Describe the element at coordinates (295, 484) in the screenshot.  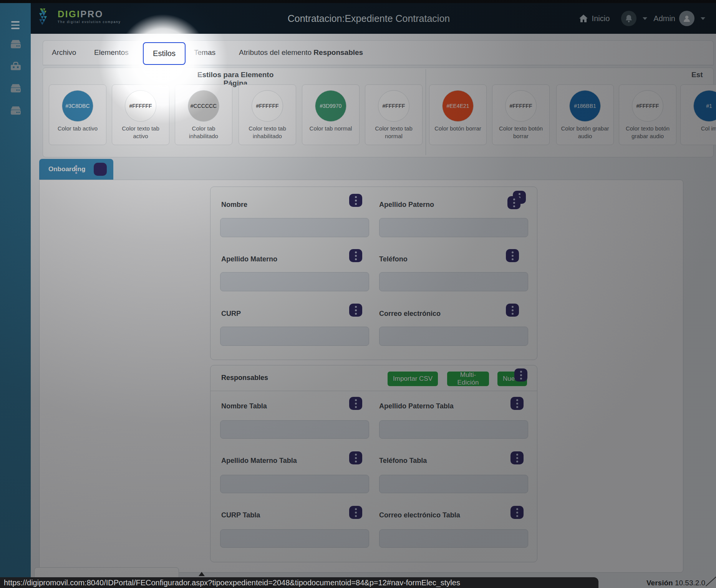
I see `input-apellido-materno-tabla` at that location.